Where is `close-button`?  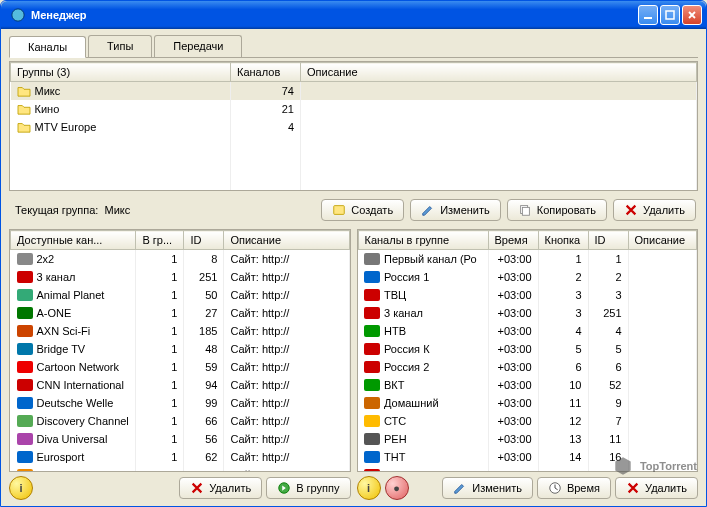 close-button is located at coordinates (692, 15).